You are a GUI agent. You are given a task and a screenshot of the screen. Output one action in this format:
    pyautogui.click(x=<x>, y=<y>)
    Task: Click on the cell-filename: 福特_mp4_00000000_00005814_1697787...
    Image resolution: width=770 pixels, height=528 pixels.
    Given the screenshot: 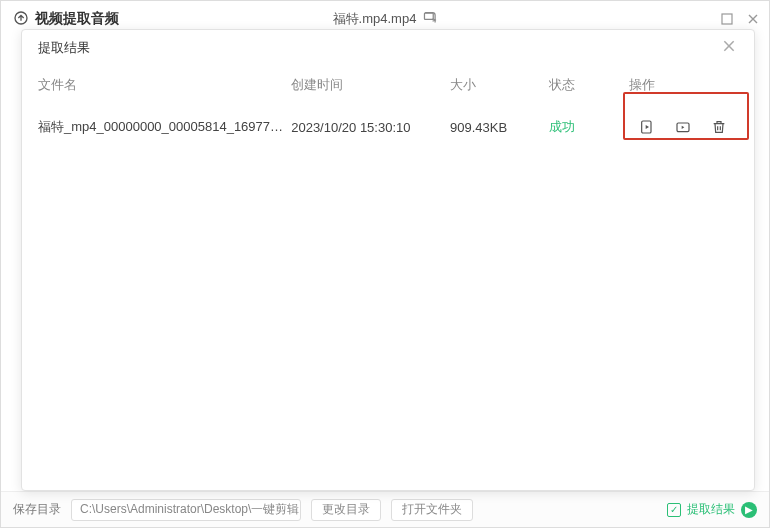 What is the action you would take?
    pyautogui.click(x=164, y=127)
    